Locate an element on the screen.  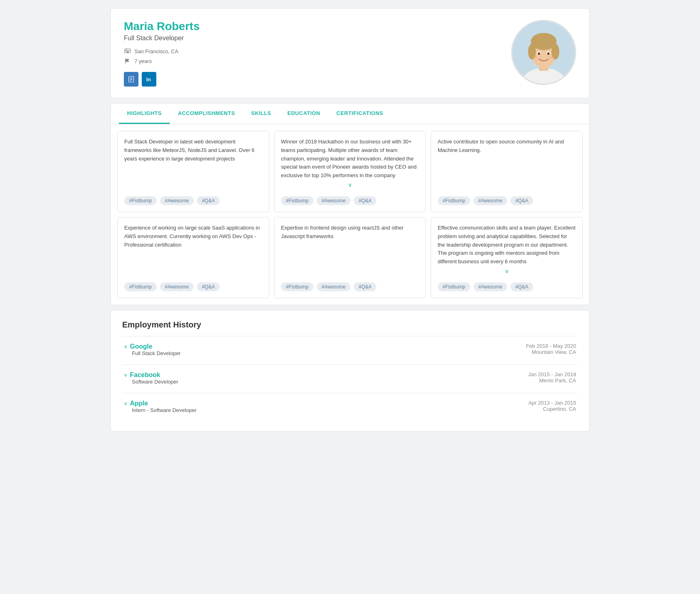
highlight-card-5: Expertise in frontend design using react… is located at coordinates (350, 258).